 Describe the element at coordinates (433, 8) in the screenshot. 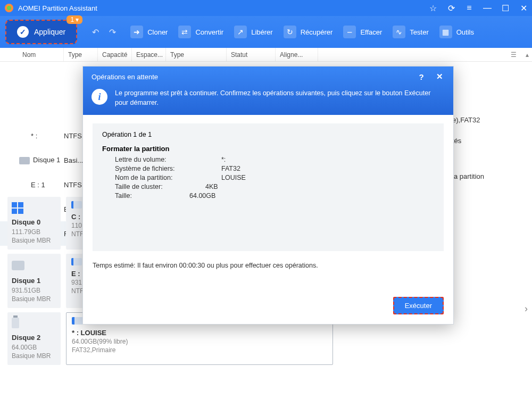

I see `favorite-icon: ☆` at that location.